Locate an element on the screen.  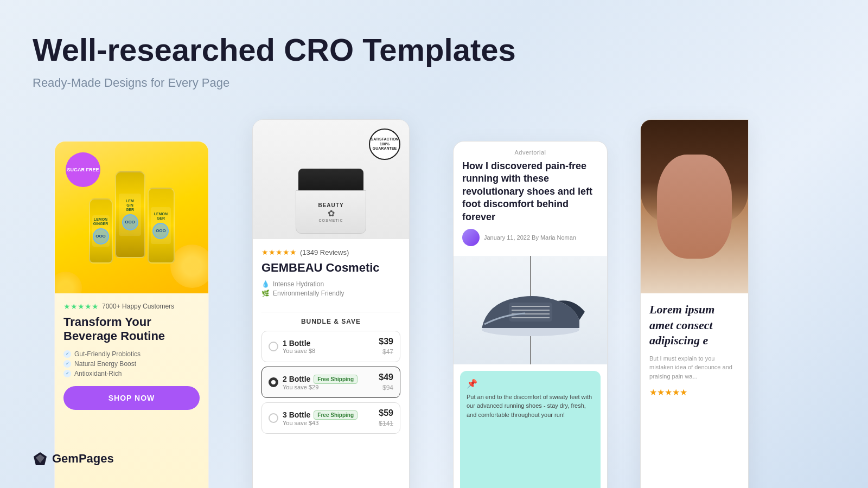
badge-text: SATISFACTION100%GUARANTEE is located at coordinates (385, 144).